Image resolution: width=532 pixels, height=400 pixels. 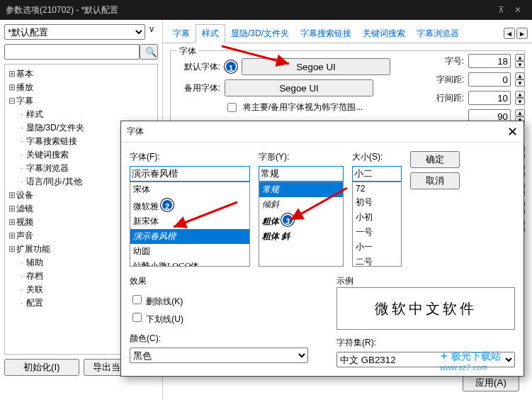 I want to click on default-font-button: Segoe UI, so click(x=316, y=67).